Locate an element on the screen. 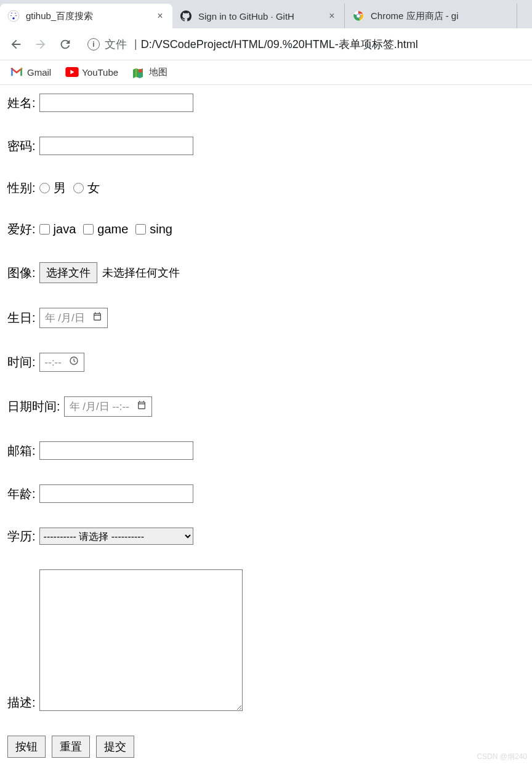  url-path: D:/VSCodeProject/HTML/09.%20HTML-表单项标签.h… is located at coordinates (280, 44).